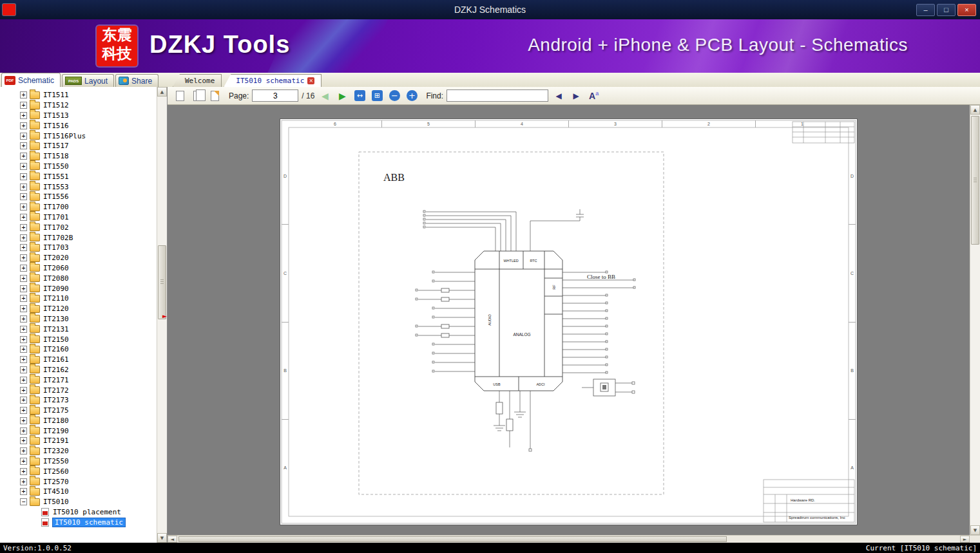  What do you see at coordinates (180, 96) in the screenshot?
I see `single-page-view-button` at bounding box center [180, 96].